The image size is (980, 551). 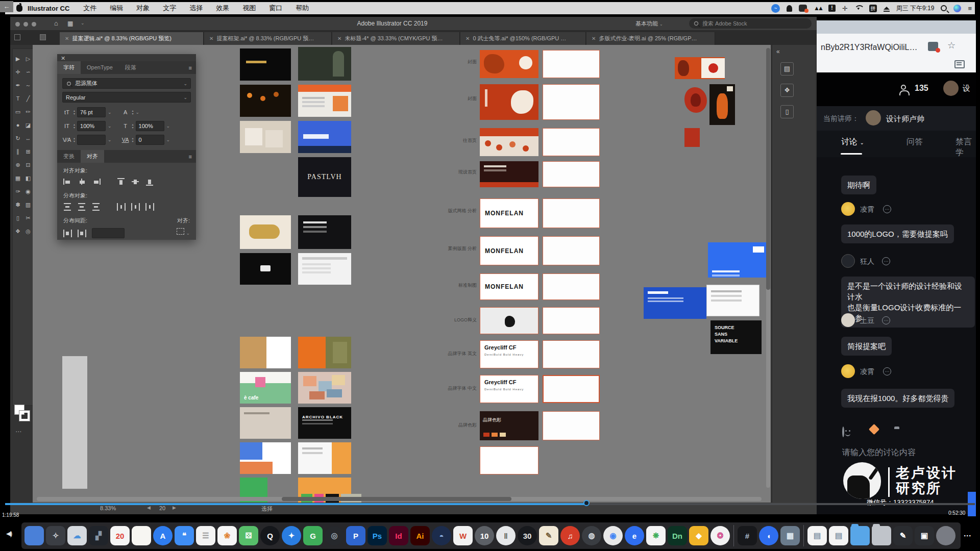 I want to click on address-bar: nByb2R1Y3RfaWQiOiliL…, so click(x=872, y=47).